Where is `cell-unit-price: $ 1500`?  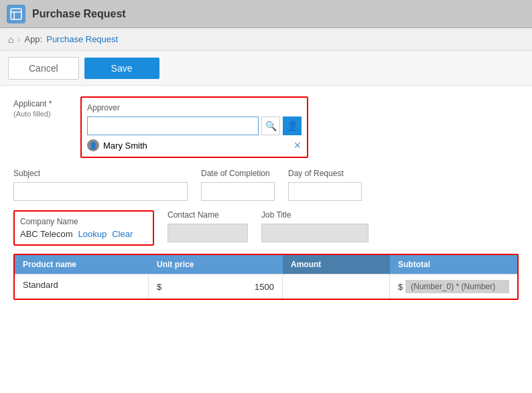 cell-unit-price: $ 1500 is located at coordinates (216, 287).